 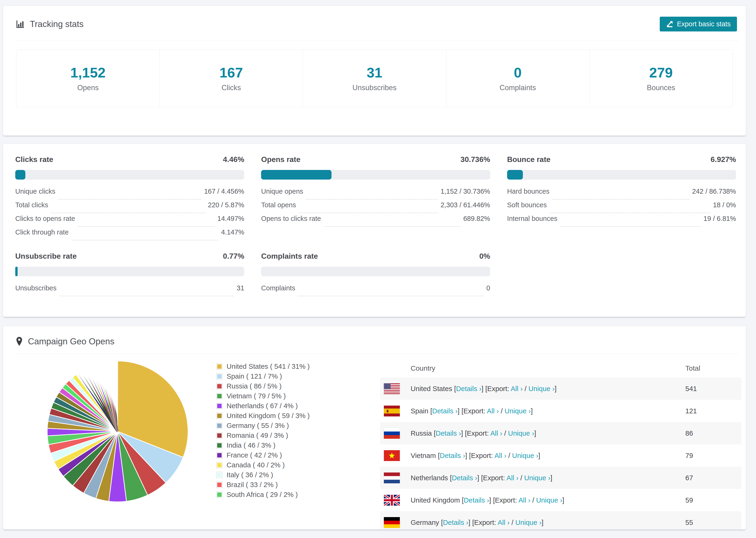 What do you see at coordinates (263, 431) in the screenshot?
I see `pie-legend: United States ( 541 / 31% )Spain ( 121 /…` at bounding box center [263, 431].